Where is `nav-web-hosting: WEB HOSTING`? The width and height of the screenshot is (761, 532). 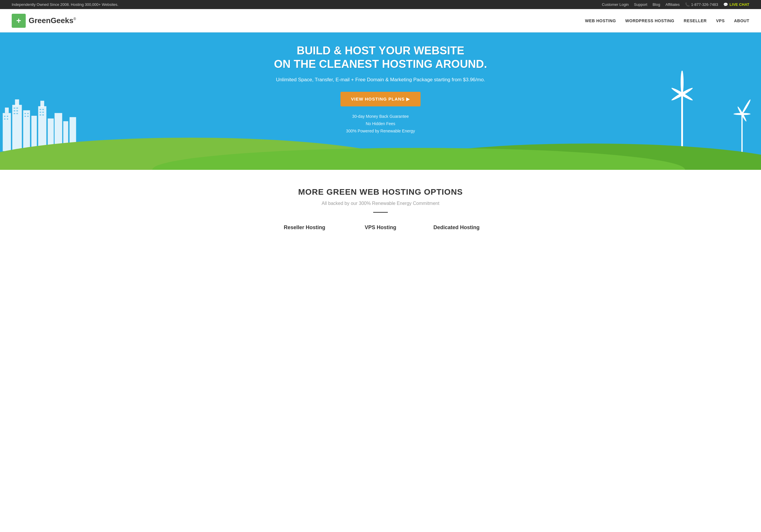 nav-web-hosting: WEB HOSTING is located at coordinates (601, 21).